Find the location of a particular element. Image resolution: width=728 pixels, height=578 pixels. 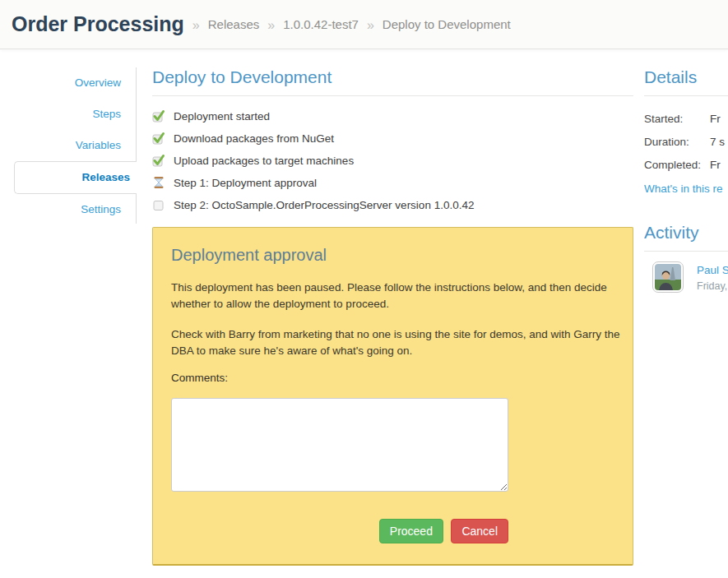

details-value: 7 s is located at coordinates (717, 141).